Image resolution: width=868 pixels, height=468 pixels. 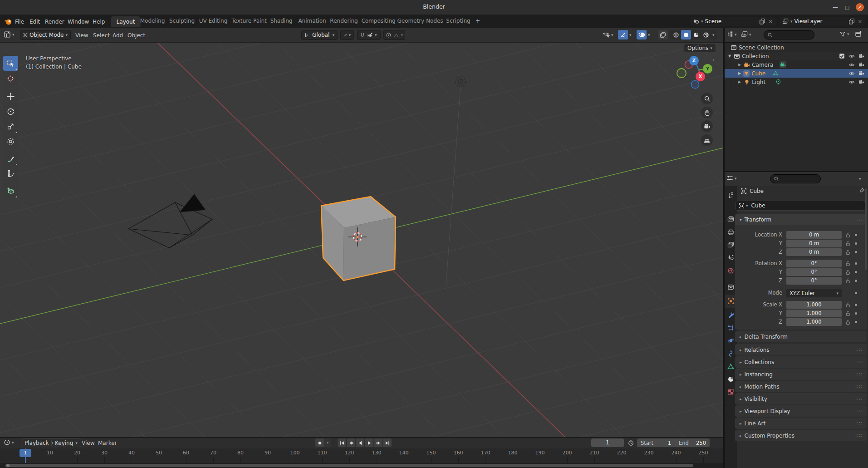 I want to click on rotation-y-field: 0°, so click(x=814, y=272).